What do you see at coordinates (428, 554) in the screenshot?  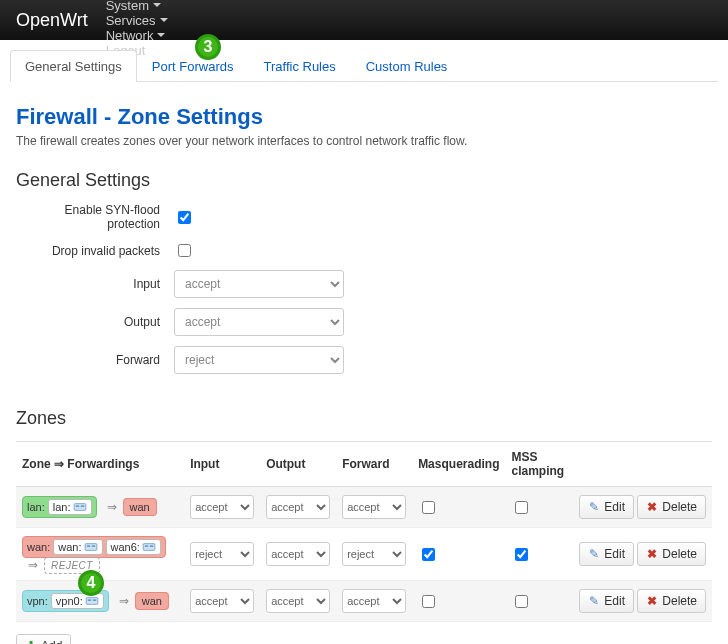 I see `zone-wan-masq-checkbox` at bounding box center [428, 554].